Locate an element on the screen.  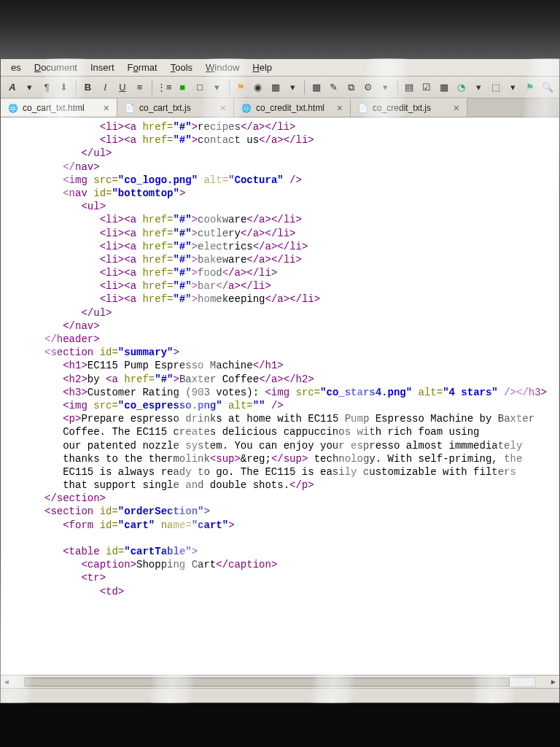
code-line: <li><a href="#">contact us</a></li> is located at coordinates (299, 140).